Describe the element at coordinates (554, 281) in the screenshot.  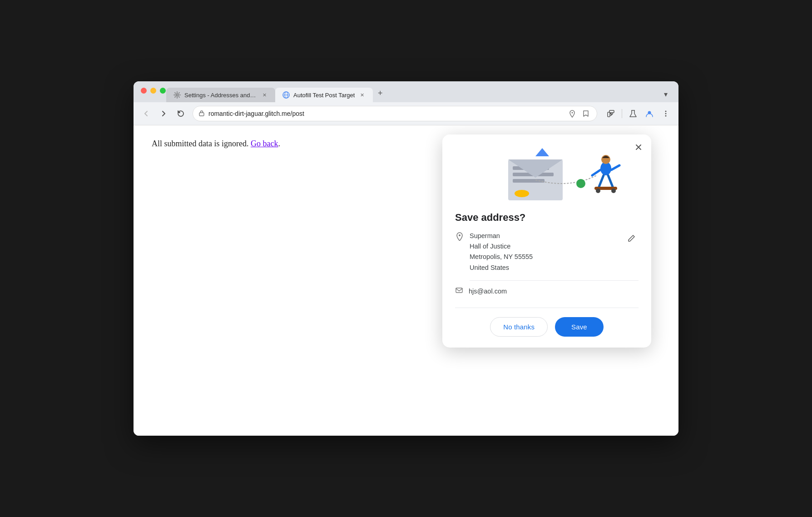
I see `info-divider` at that location.